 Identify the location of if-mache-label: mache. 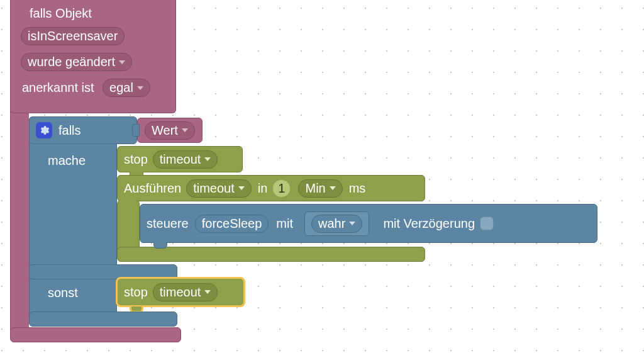
(67, 161).